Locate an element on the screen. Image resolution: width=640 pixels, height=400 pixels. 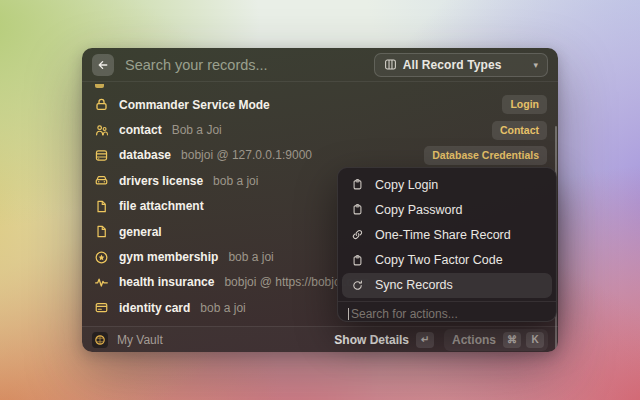
menu-item-label: Copy Password is located at coordinates (419, 210).